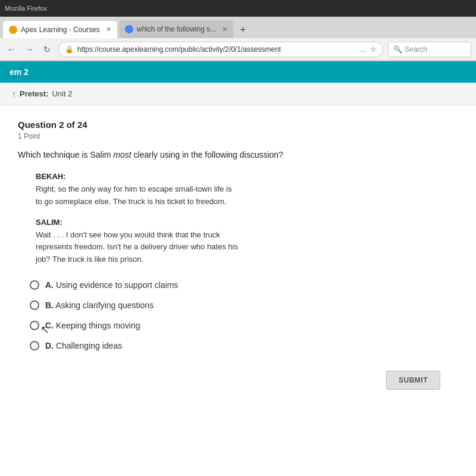 The height and width of the screenshot is (476, 476). Describe the element at coordinates (238, 380) in the screenshot. I see `submit-area: SUBMIT` at that location.